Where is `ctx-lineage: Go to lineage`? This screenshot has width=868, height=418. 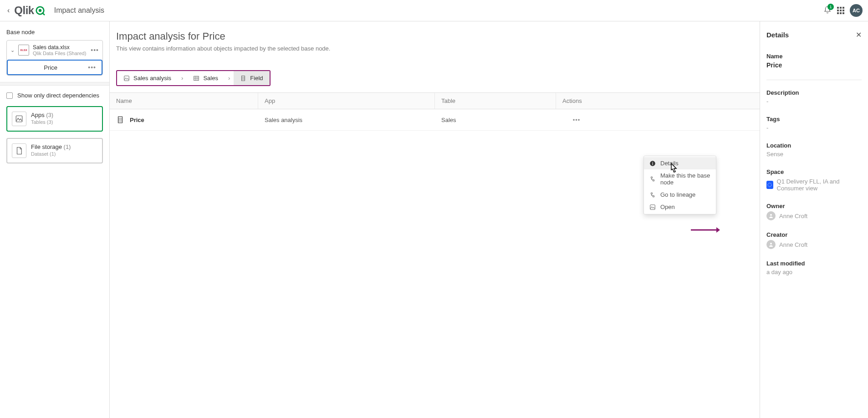 ctx-lineage: Go to lineage is located at coordinates (680, 195).